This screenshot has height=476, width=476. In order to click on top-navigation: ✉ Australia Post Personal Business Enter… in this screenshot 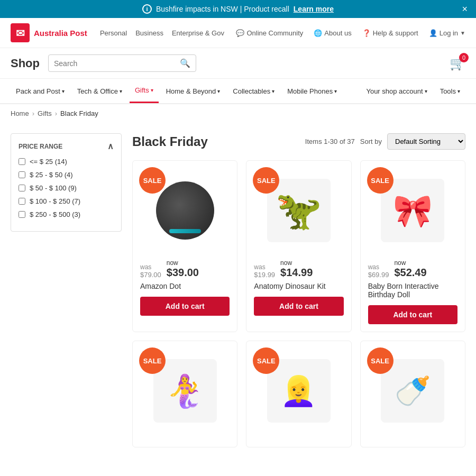, I will do `click(238, 33)`.